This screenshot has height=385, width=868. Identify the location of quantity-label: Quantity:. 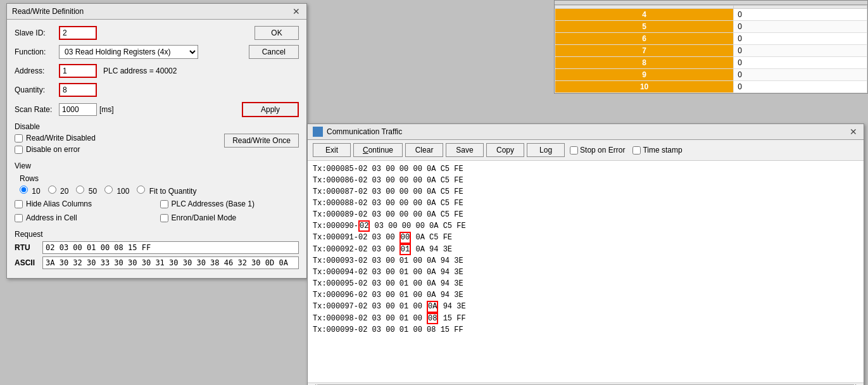
(37, 90).